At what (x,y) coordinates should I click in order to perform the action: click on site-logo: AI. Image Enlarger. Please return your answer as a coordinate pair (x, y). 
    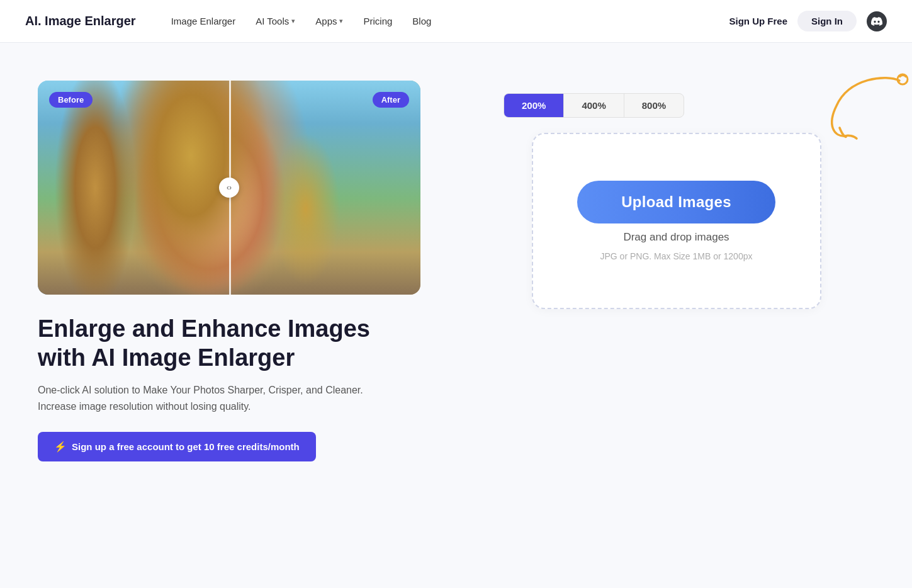
    Looking at the image, I should click on (81, 21).